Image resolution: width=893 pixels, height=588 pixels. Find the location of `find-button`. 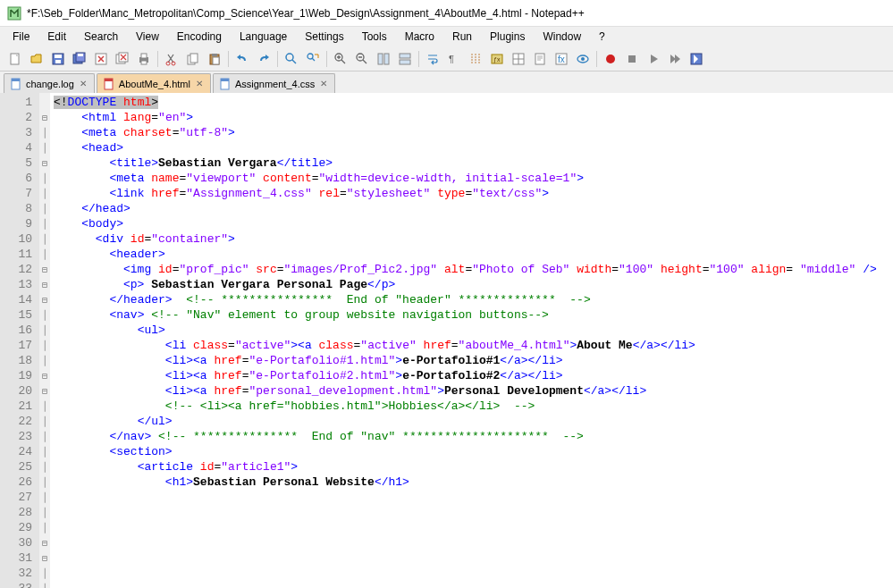

find-button is located at coordinates (291, 59).